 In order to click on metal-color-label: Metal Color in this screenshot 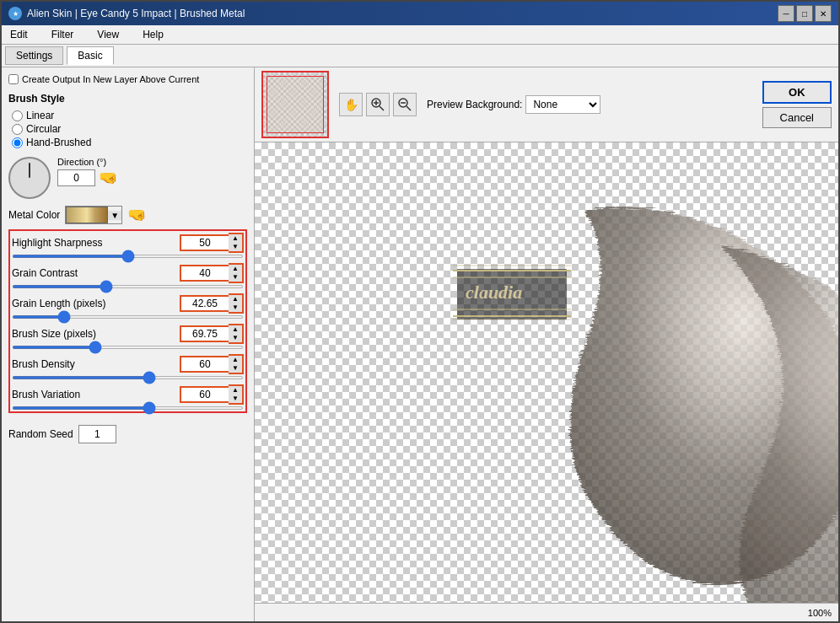, I will do `click(34, 215)`.